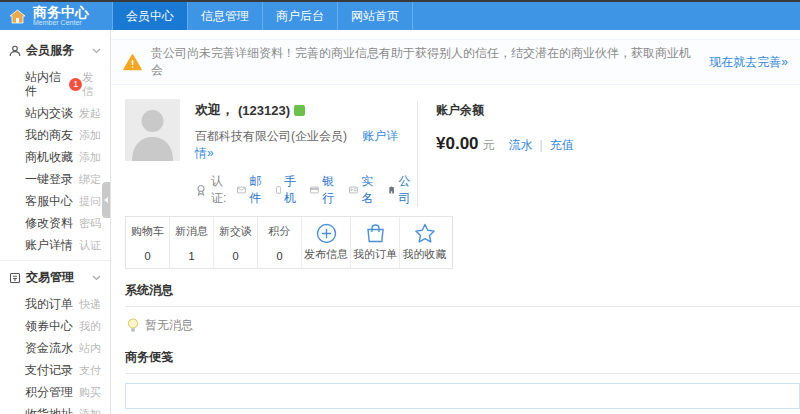  What do you see at coordinates (257, 190) in the screenshot?
I see `cert-email-link: 邮件` at bounding box center [257, 190].